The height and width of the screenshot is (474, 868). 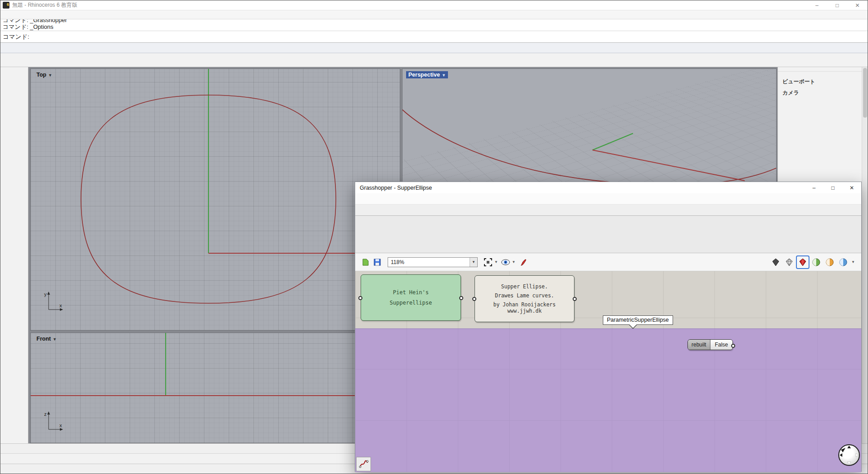 I want to click on zoom-extents-icon, so click(x=488, y=262).